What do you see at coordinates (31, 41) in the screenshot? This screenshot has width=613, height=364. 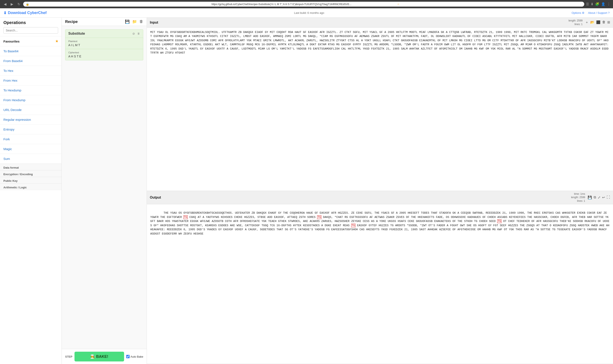 I see `sidebar-item-favourites: Favourites ★` at bounding box center [31, 41].